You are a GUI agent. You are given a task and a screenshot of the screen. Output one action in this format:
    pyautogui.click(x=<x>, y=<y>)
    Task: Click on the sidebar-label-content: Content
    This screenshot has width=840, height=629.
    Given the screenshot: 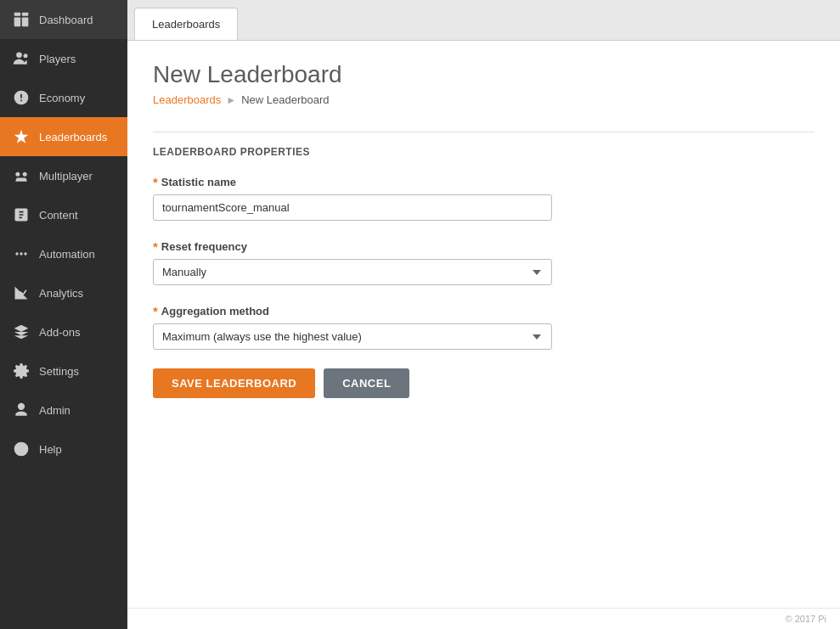 What is the action you would take?
    pyautogui.click(x=59, y=216)
    